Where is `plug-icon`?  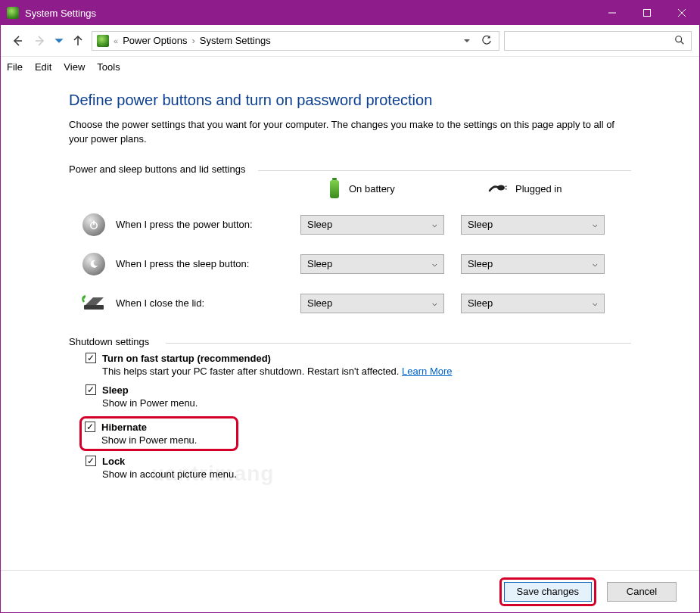 plug-icon is located at coordinates (498, 189).